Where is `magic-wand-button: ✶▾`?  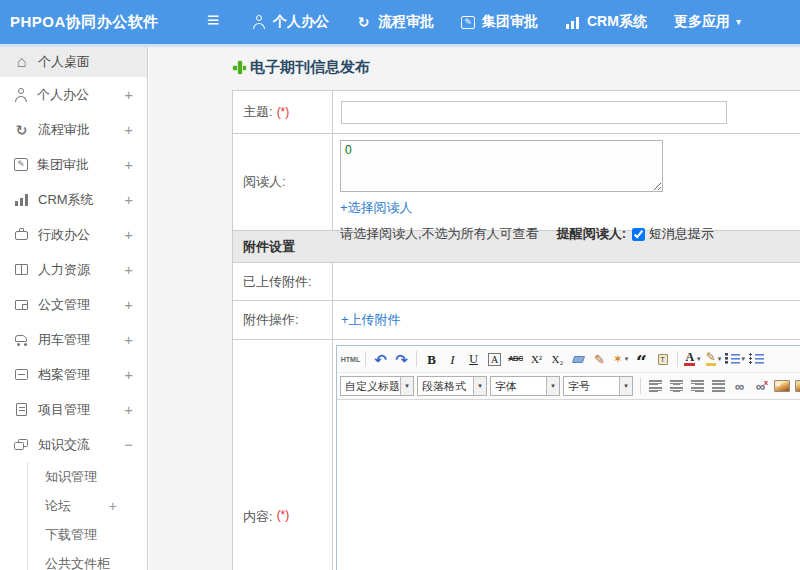
magic-wand-button: ✶▾ is located at coordinates (621, 360).